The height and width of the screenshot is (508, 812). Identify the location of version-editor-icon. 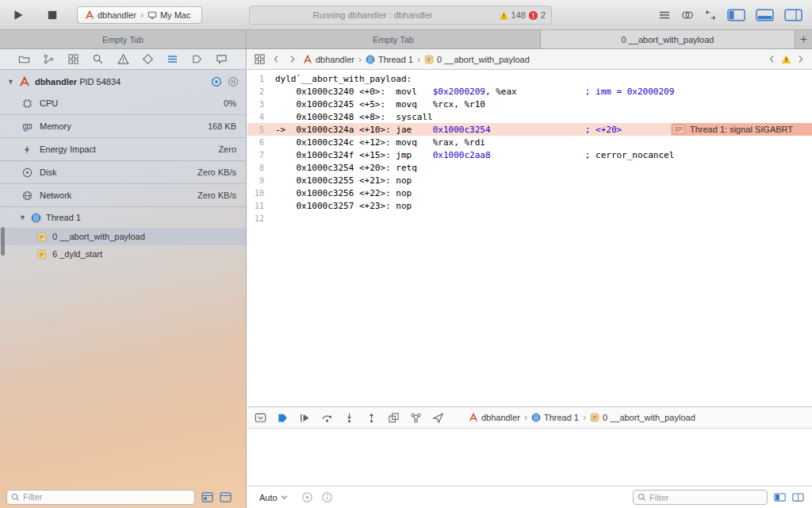
(710, 15).